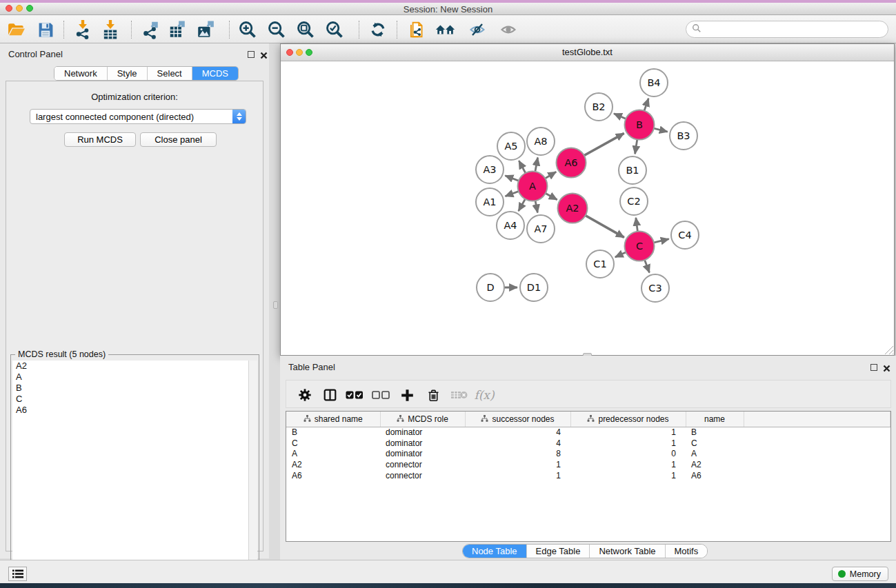 This screenshot has height=588, width=896. I want to click on node-B: B, so click(640, 125).